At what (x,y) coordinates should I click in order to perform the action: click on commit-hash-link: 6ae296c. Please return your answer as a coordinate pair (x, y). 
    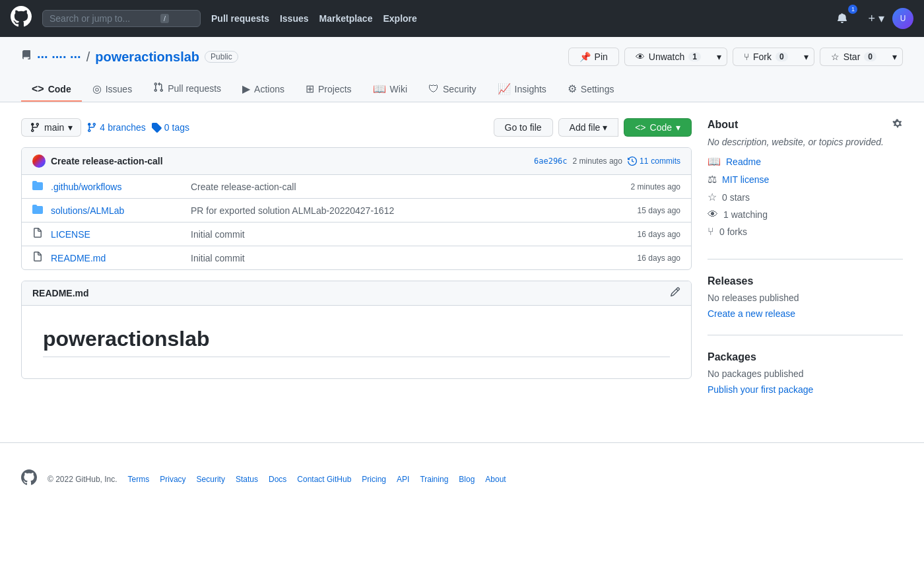
    Looking at the image, I should click on (550, 161).